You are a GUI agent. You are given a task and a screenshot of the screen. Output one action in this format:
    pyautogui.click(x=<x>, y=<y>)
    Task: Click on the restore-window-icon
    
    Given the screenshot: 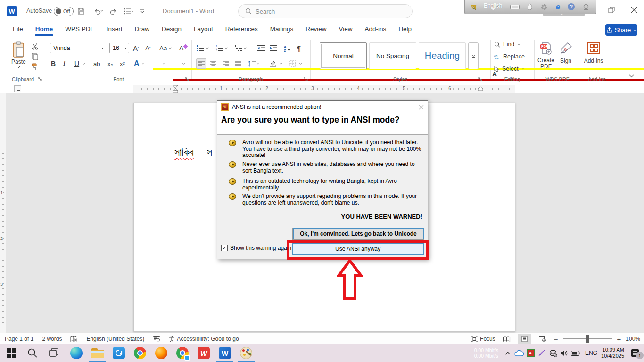 What is the action you would take?
    pyautogui.click(x=611, y=10)
    